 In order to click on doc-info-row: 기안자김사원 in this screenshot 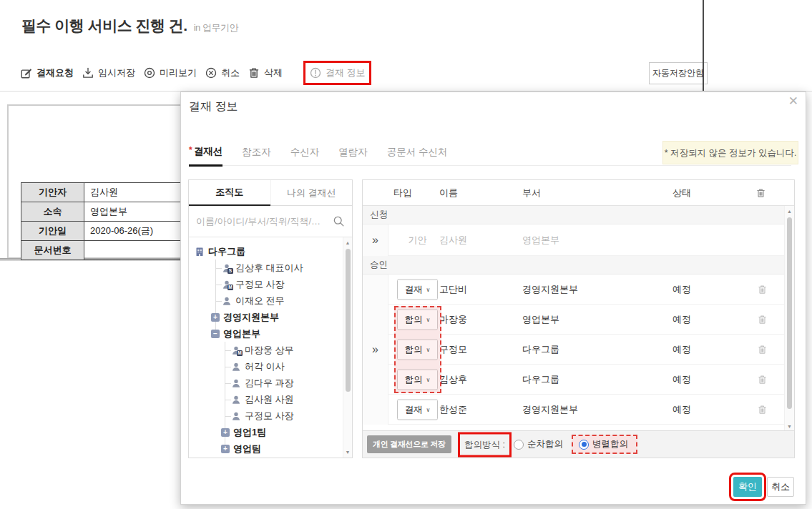, I will do `click(102, 193)`.